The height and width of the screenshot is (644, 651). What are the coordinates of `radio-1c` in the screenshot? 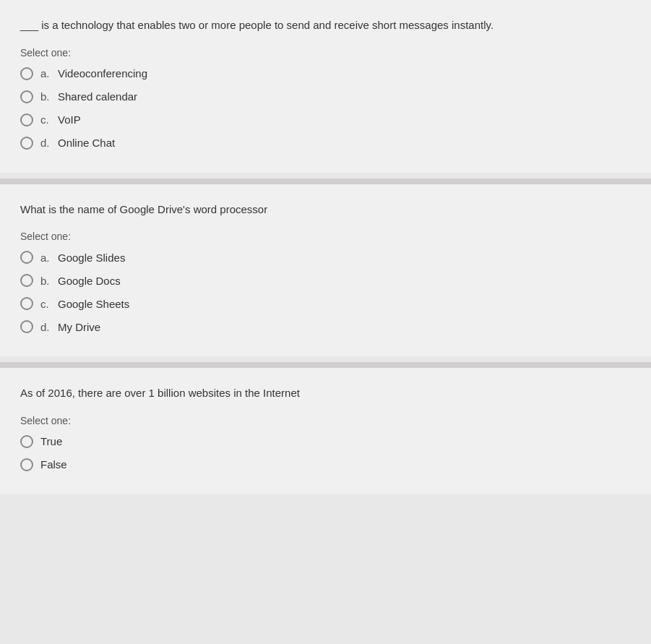 It's located at (27, 120).